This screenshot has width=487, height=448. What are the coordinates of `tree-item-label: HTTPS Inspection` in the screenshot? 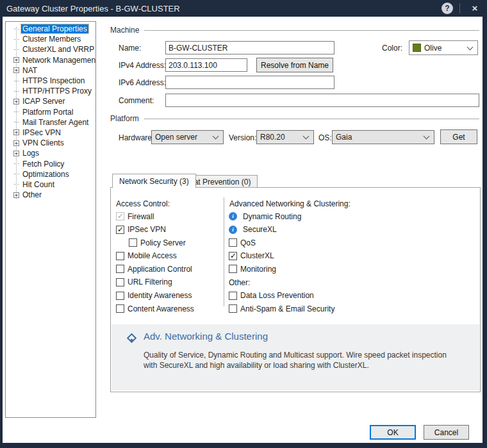 It's located at (54, 81).